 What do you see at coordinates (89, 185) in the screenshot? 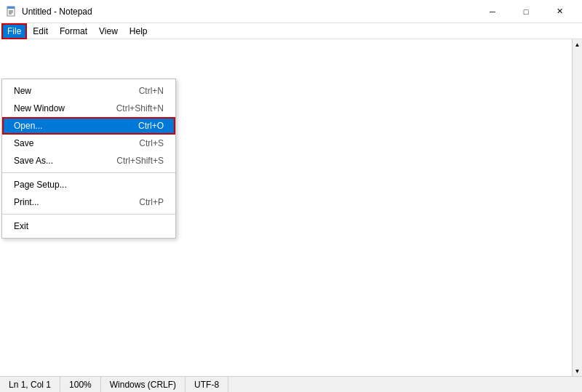
I see `menu-item-page-setup: Page Setup...` at bounding box center [89, 185].